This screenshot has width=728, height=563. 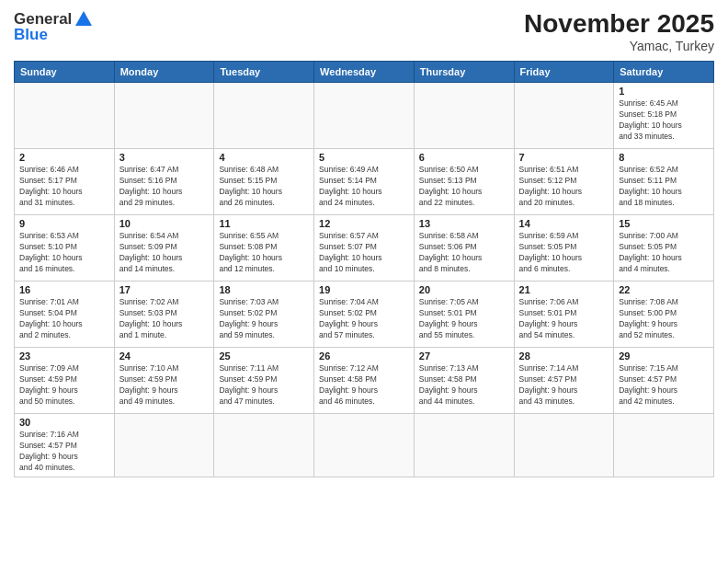 I want to click on day-number: 17, so click(x=165, y=290).